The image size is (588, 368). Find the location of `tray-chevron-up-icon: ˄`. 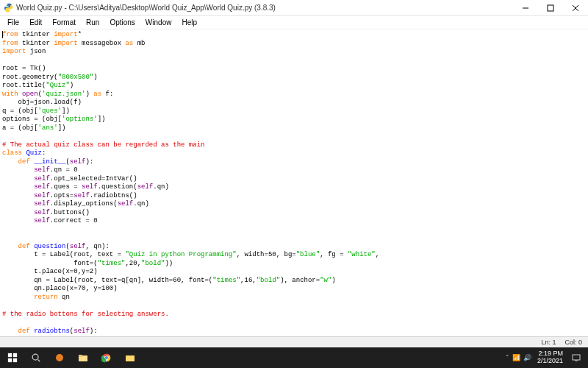

tray-chevron-up-icon: ˄ is located at coordinates (507, 358).